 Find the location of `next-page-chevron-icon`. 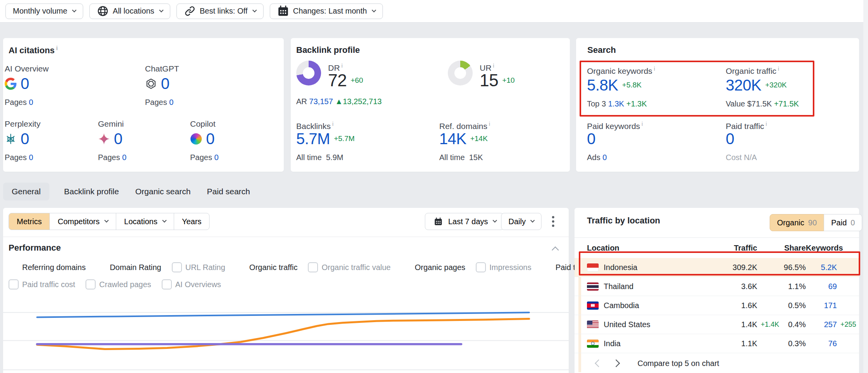

next-page-chevron-icon is located at coordinates (617, 363).